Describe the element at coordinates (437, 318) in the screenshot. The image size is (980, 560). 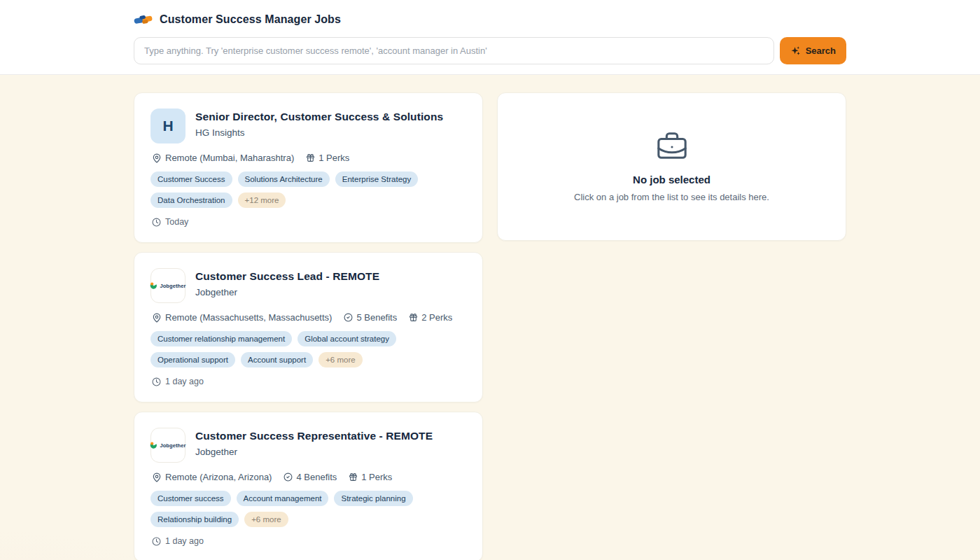
I see `job-perks-text: 2 Perks` at that location.